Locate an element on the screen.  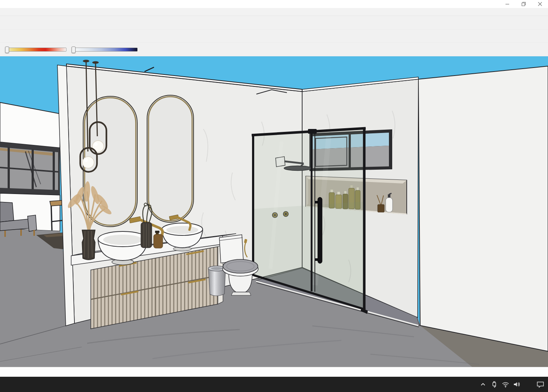
shadow-time-slider-handle is located at coordinates (73, 50).